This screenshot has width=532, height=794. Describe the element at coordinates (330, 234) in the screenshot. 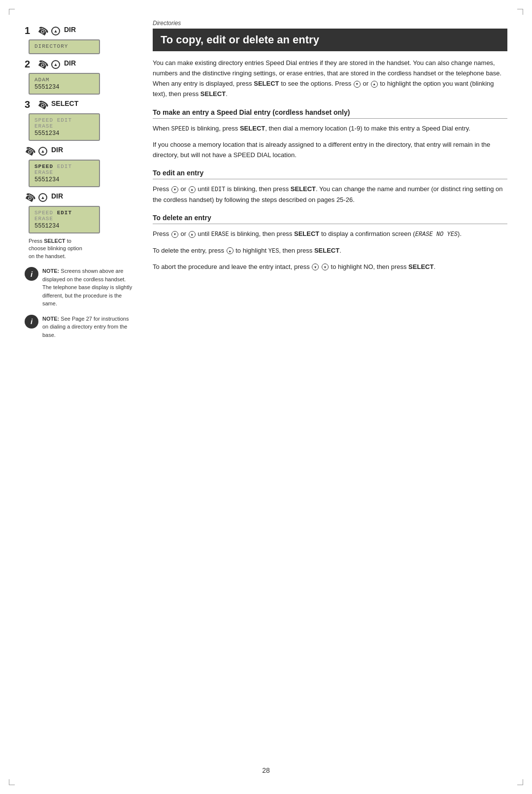

I see `subsection-delete-body1: Press ▼ or ▲ until ERASE is blinking, th…` at that location.